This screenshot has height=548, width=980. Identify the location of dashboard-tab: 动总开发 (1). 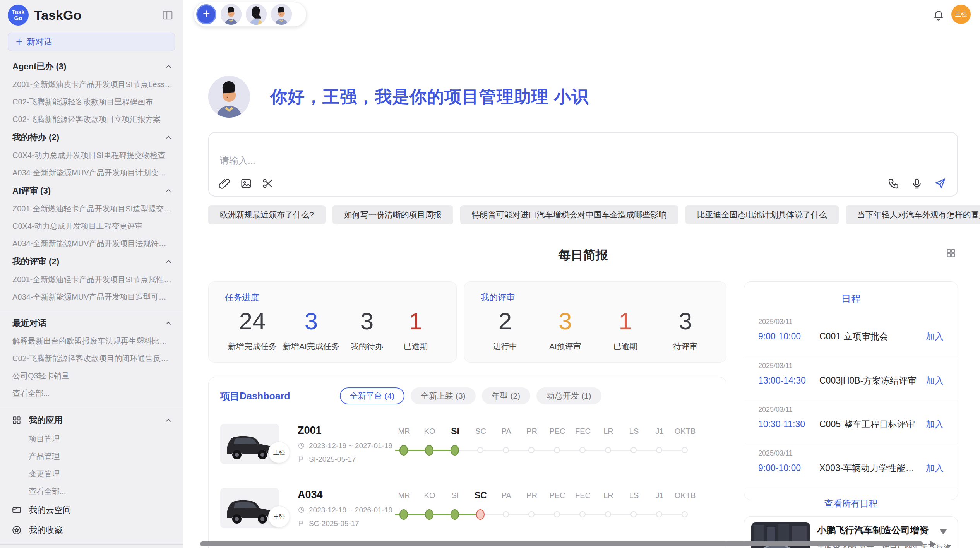
(569, 396).